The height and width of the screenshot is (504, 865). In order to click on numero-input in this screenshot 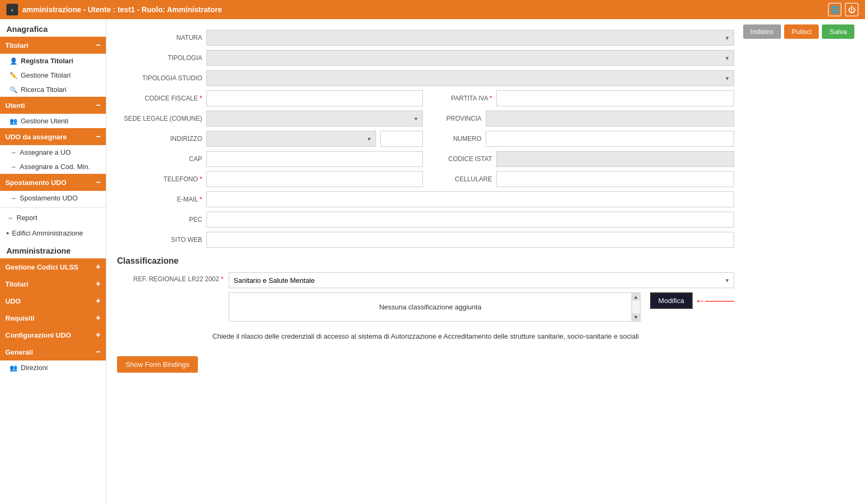, I will do `click(610, 139)`.